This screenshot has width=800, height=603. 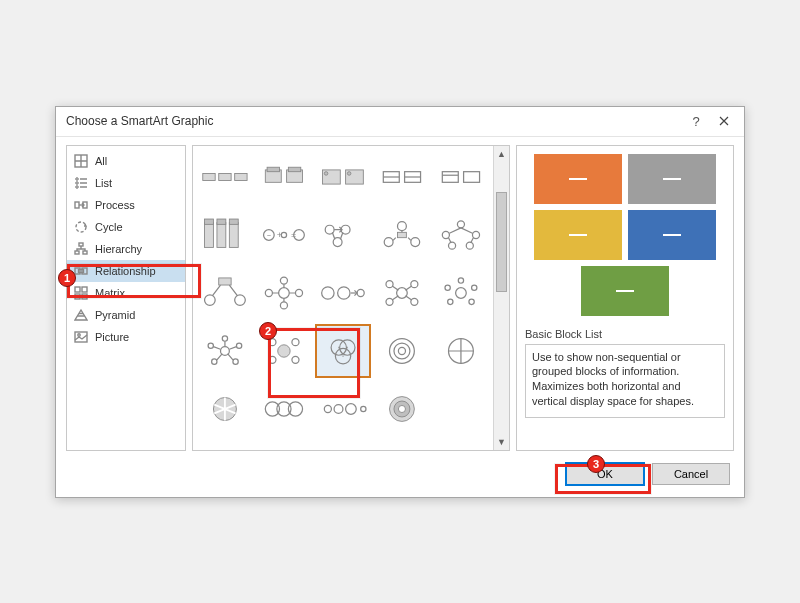 What do you see at coordinates (342, 351) in the screenshot?
I see `layout-thumb-selected` at bounding box center [342, 351].